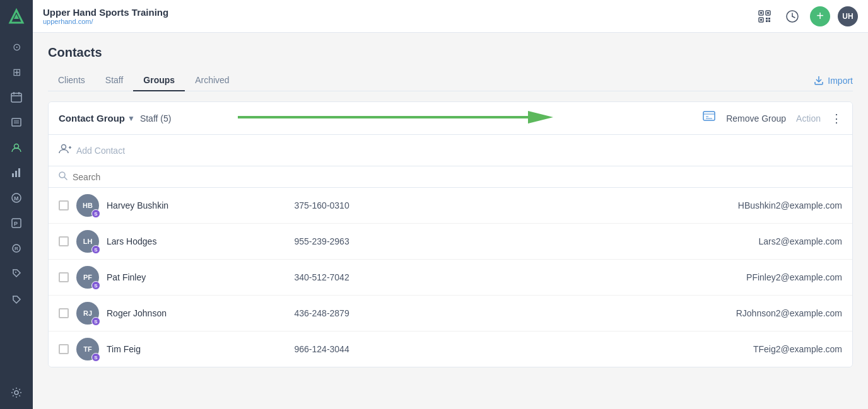 This screenshot has height=409, width=868. I want to click on import-button: Import, so click(833, 81).